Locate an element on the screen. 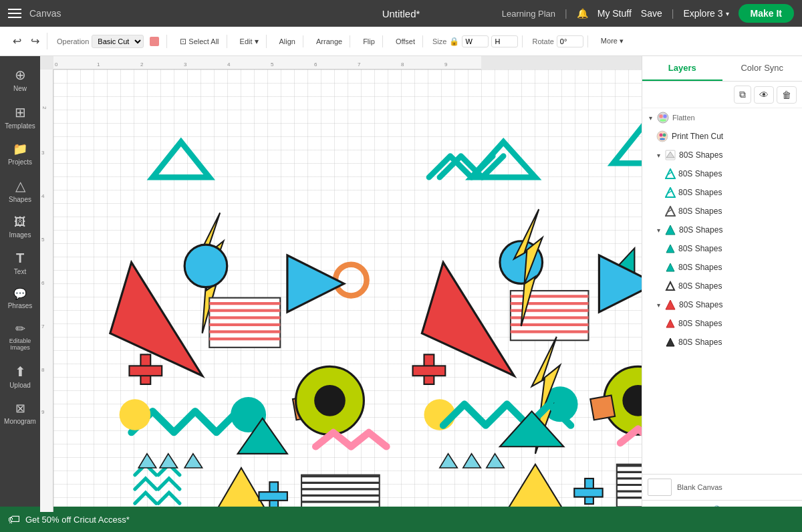 The image size is (802, 532). print-then-cut-name: Print Then Cut is located at coordinates (734, 136).